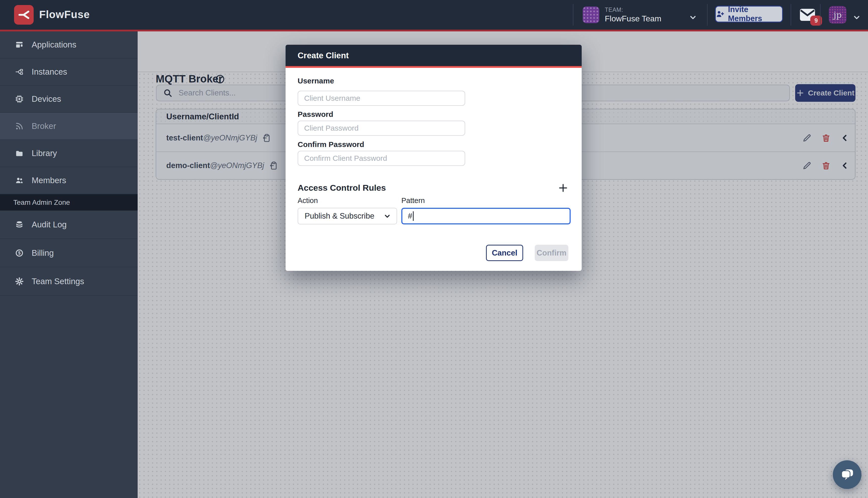 The height and width of the screenshot is (498, 868). What do you see at coordinates (433, 56) in the screenshot?
I see `modal-title: Create Client` at bounding box center [433, 56].